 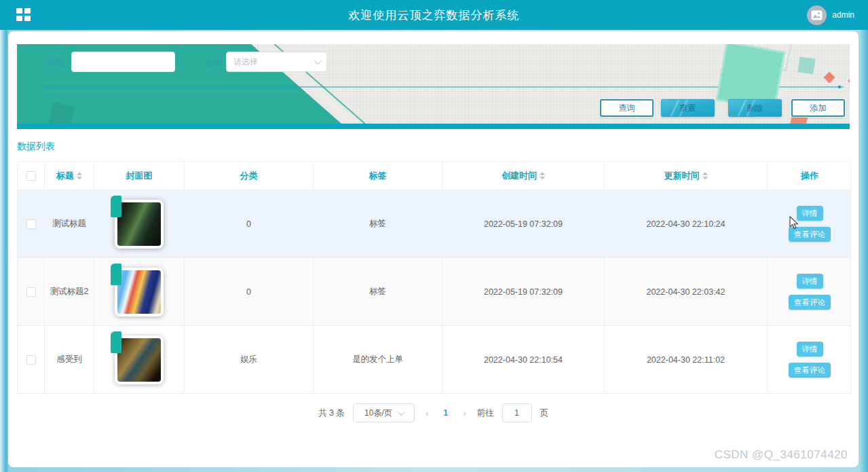 I want to click on watermark: CSDN @Q_3461074420, so click(x=781, y=455).